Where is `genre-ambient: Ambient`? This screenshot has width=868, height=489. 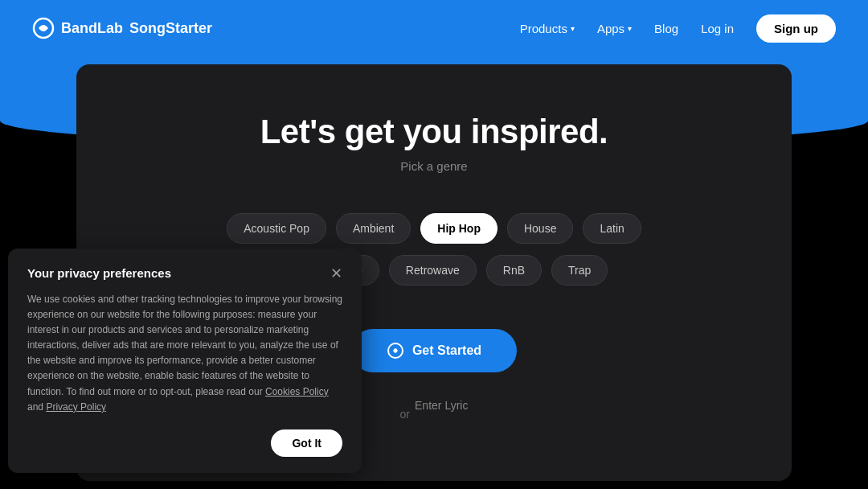
genre-ambient: Ambient is located at coordinates (373, 228).